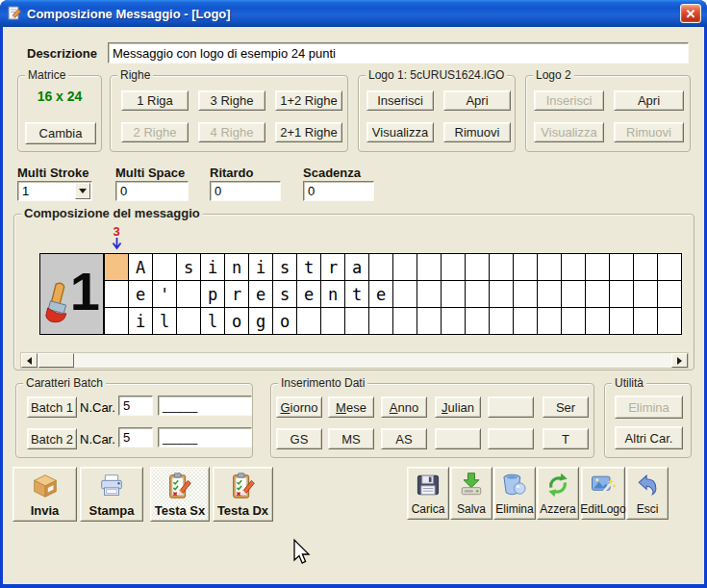 The width and height of the screenshot is (707, 588). I want to click on multi-stroke-combobox: 1, so click(55, 191).